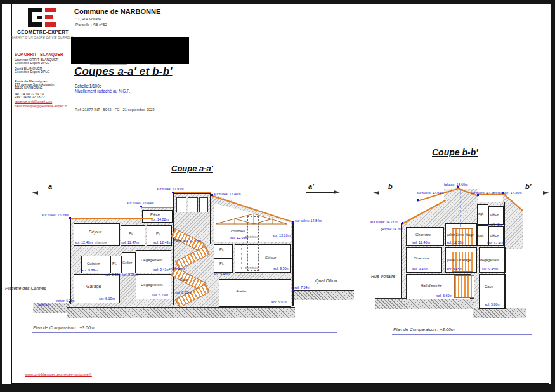  What do you see at coordinates (424, 235) in the screenshot?
I see `room-label: Chambre` at bounding box center [424, 235].